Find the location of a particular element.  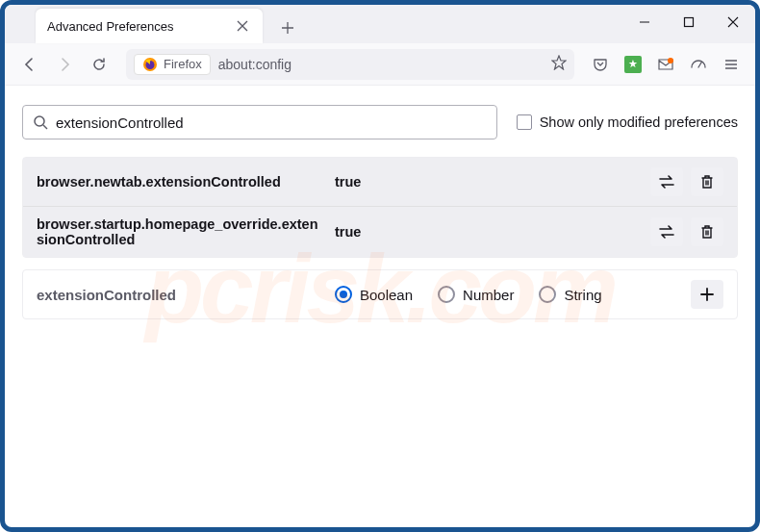

url-bar: Firefox about:config is located at coordinates (350, 64).